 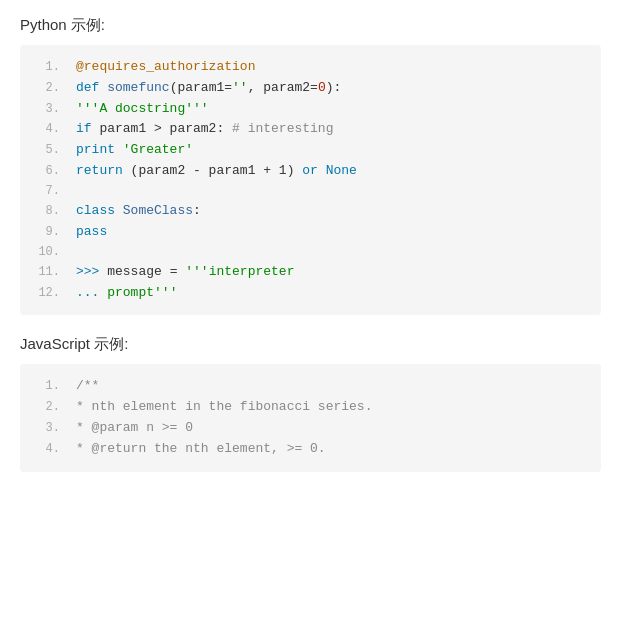 I want to click on token-number: 0, so click(x=322, y=88).